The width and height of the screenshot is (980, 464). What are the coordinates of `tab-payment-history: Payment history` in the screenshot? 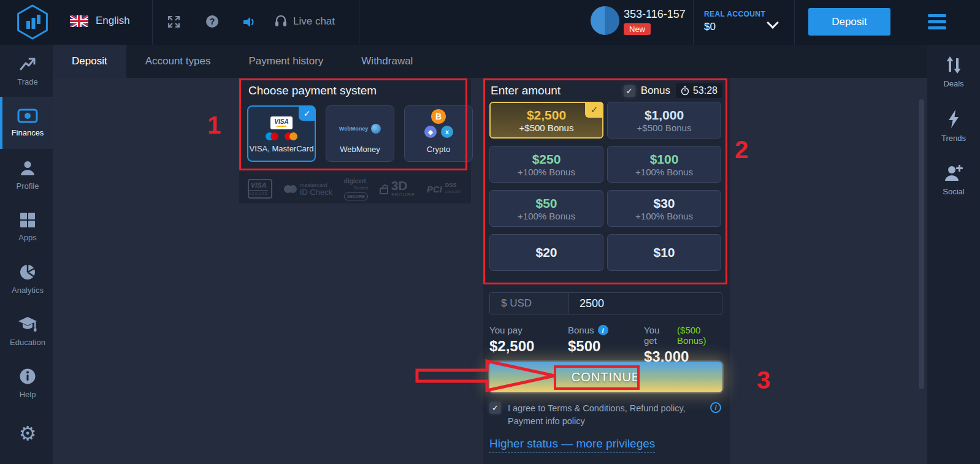 It's located at (286, 61).